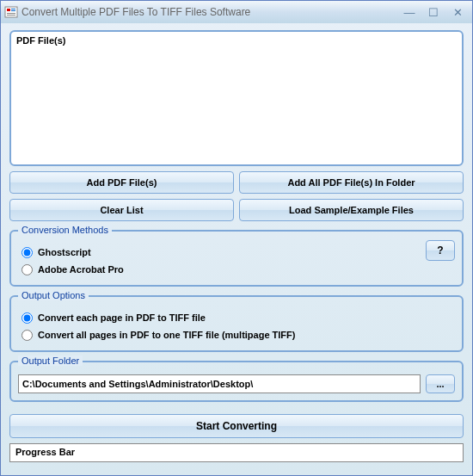  Describe the element at coordinates (53, 295) in the screenshot. I see `output-options-title: Output Options` at that location.